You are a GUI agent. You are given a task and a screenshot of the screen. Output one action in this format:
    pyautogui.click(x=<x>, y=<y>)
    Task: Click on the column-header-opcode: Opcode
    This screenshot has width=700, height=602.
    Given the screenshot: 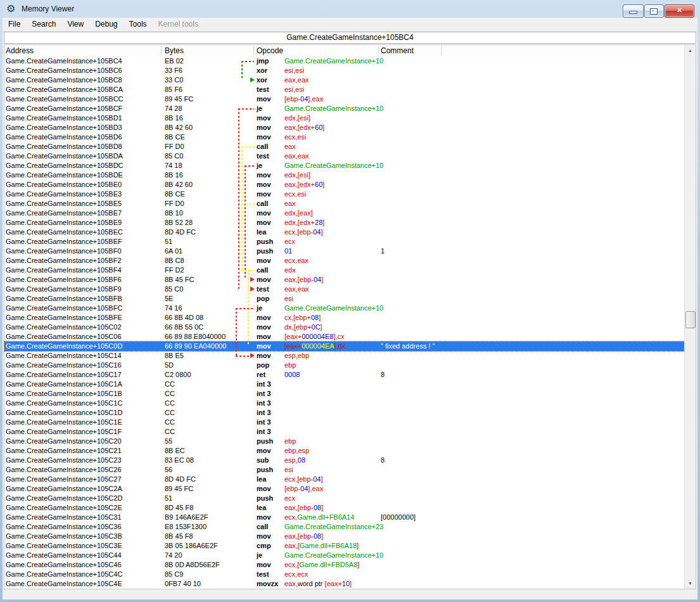 What is the action you would take?
    pyautogui.click(x=270, y=51)
    